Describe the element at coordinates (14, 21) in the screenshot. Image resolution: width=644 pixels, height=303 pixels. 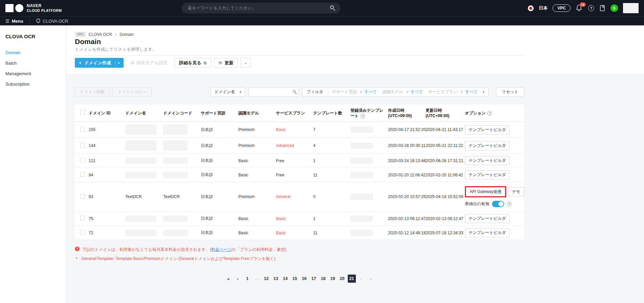
I see `menu-button: ☰ Menu` at that location.